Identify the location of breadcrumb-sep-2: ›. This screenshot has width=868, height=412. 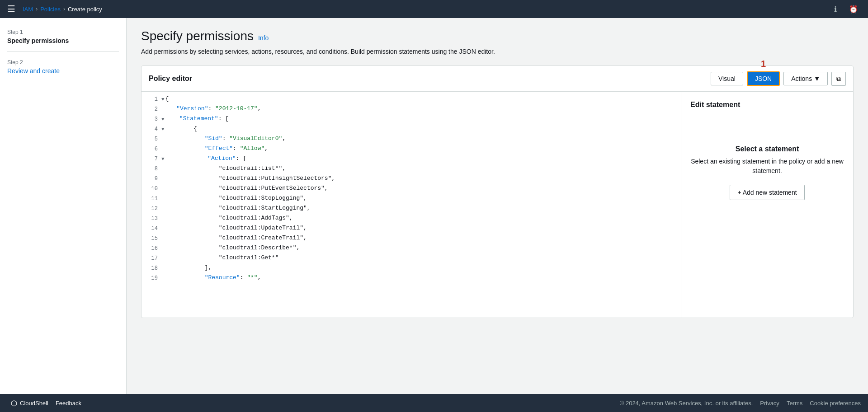
(64, 9).